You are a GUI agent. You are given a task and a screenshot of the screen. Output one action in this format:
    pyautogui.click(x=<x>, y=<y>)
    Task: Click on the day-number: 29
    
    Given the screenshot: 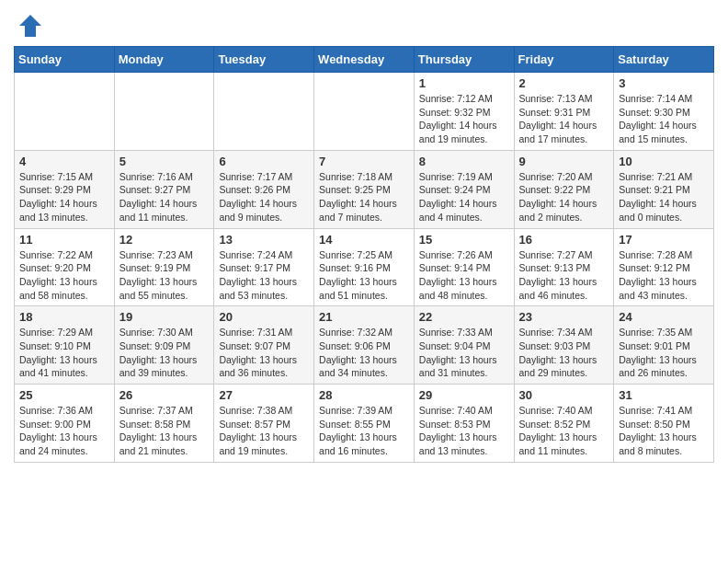 What is the action you would take?
    pyautogui.click(x=464, y=396)
    